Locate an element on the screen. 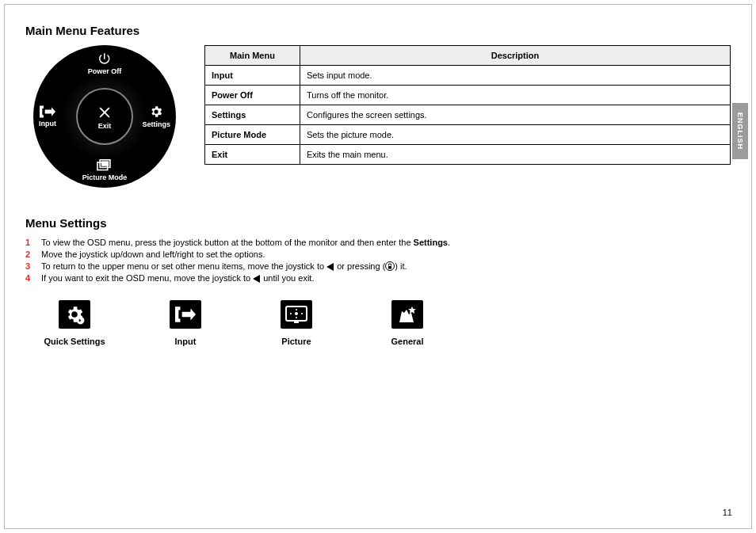  joystick-right-label: Settings is located at coordinates (156, 125).